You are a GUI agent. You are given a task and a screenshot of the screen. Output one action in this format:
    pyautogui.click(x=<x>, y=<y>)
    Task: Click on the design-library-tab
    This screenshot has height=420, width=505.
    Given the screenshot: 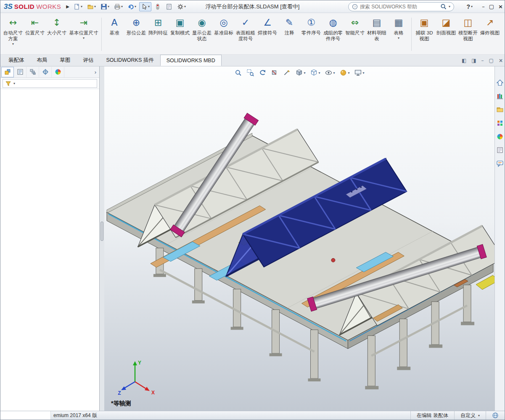 What is the action you would take?
    pyautogui.click(x=500, y=97)
    